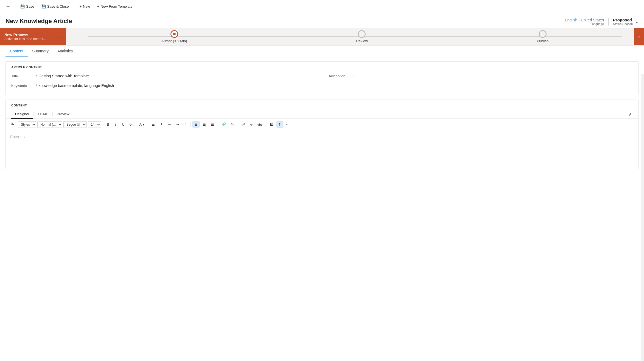 This screenshot has height=361, width=644. Describe the element at coordinates (164, 86) in the screenshot. I see `keywords-row: Keywords * knowledge base template, lang…` at that location.